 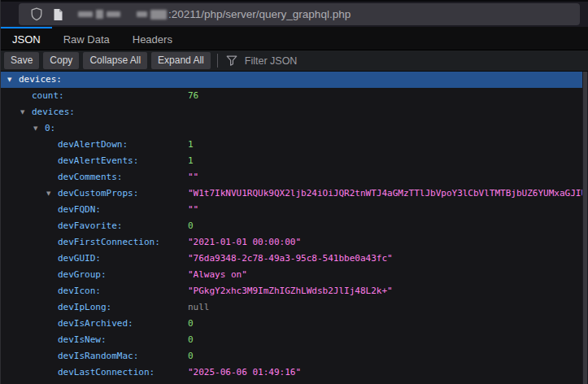 I want to click on json-key: devCustomProps:, so click(x=70, y=194).